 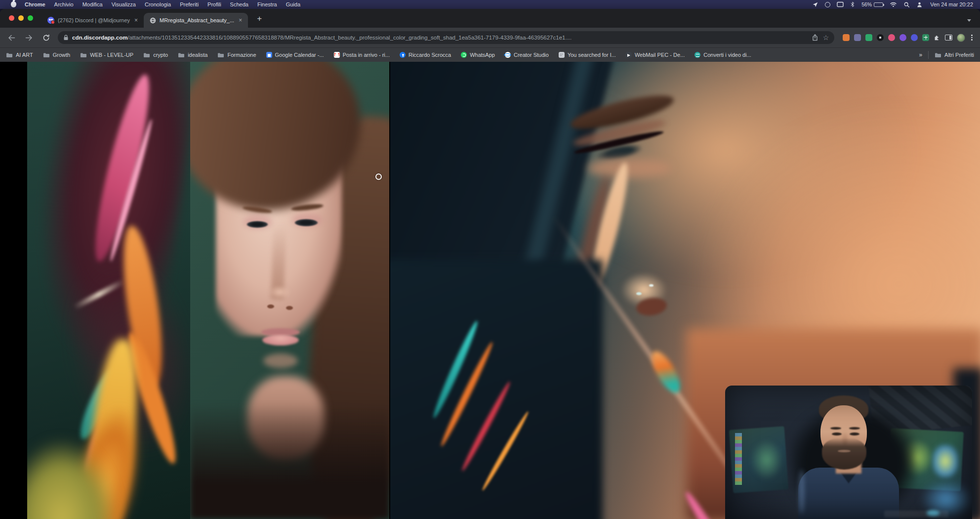 I want to click on menu-visualizza: Visualizza, so click(x=123, y=4).